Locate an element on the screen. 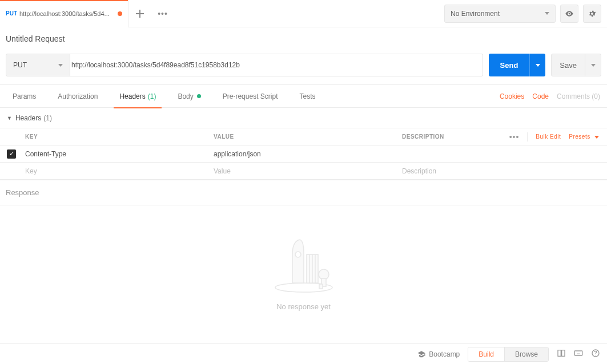 The height and width of the screenshot is (364, 607). tab-authorization: Authorization is located at coordinates (78, 96).